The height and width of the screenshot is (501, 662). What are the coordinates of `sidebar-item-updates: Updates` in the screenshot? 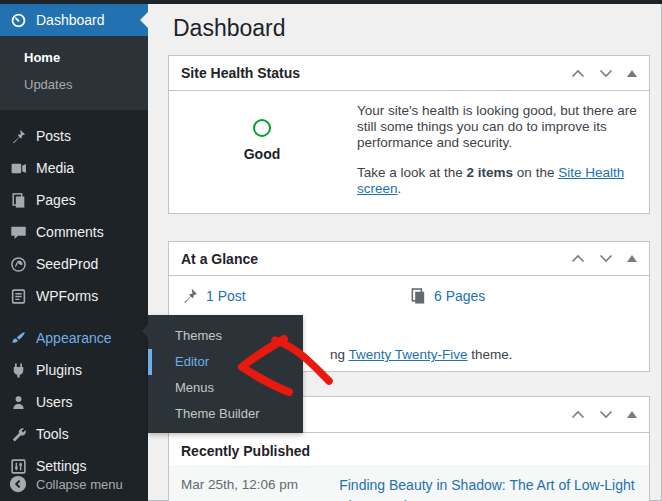 It's located at (74, 84).